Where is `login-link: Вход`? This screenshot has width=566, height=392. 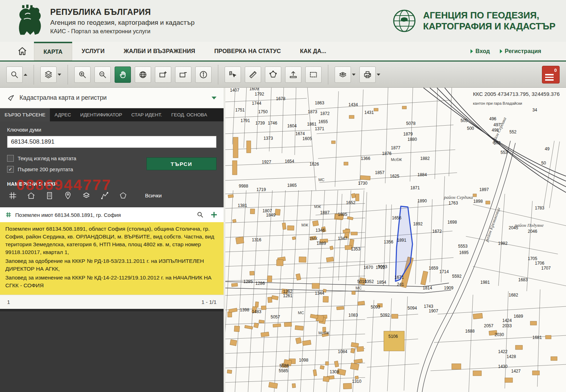 login-link: Вход is located at coordinates (480, 51).